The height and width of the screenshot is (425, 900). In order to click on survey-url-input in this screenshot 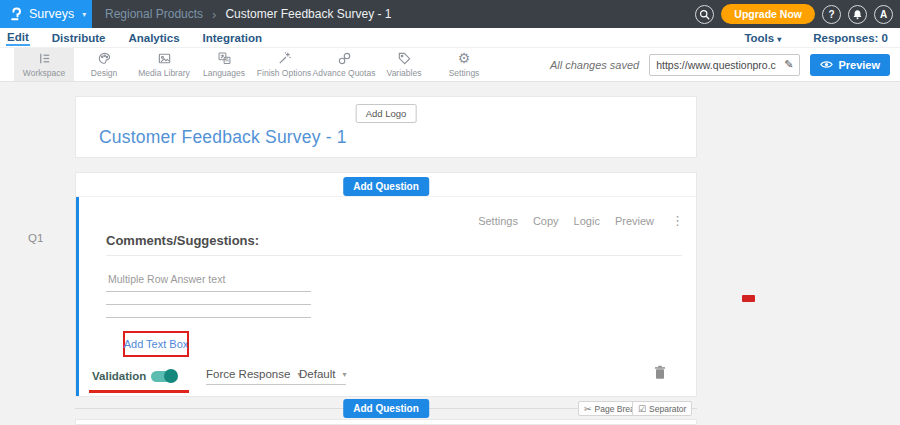, I will do `click(714, 65)`.